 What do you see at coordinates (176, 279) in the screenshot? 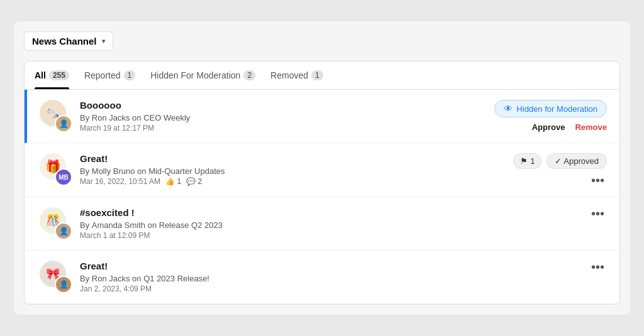
I see `channel-link: Q1 2023 Release!` at bounding box center [176, 279].